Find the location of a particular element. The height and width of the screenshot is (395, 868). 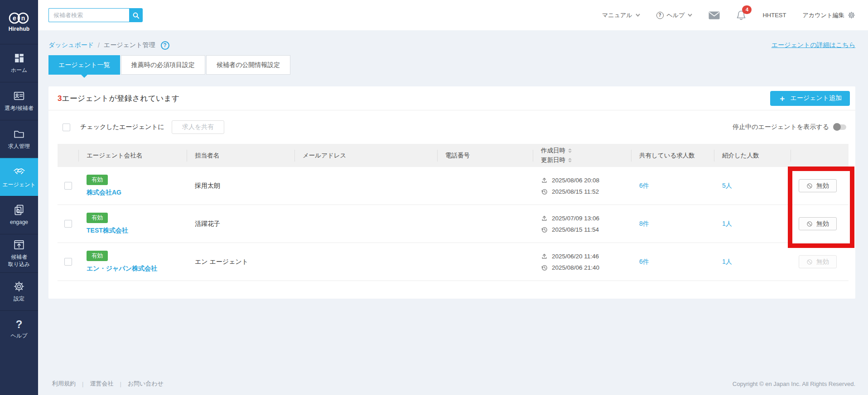

breadcrumb: ダッシュボード / エージェント管理 ? is located at coordinates (109, 45).